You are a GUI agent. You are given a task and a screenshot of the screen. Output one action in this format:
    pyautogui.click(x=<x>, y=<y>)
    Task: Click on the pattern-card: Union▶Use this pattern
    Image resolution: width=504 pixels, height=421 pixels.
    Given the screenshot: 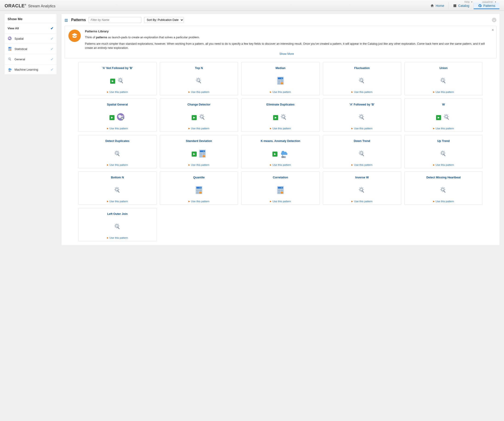 What is the action you would take?
    pyautogui.click(x=444, y=79)
    